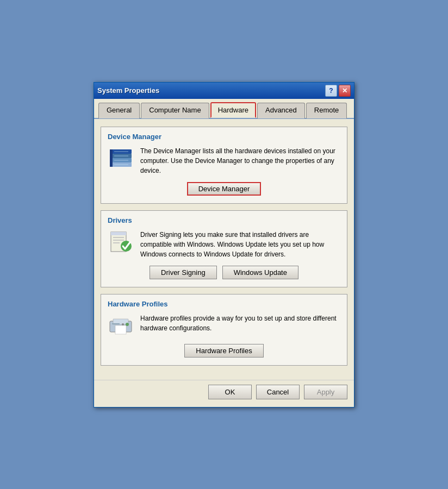 The image size is (448, 489). I want to click on drivers-icon, so click(121, 242).